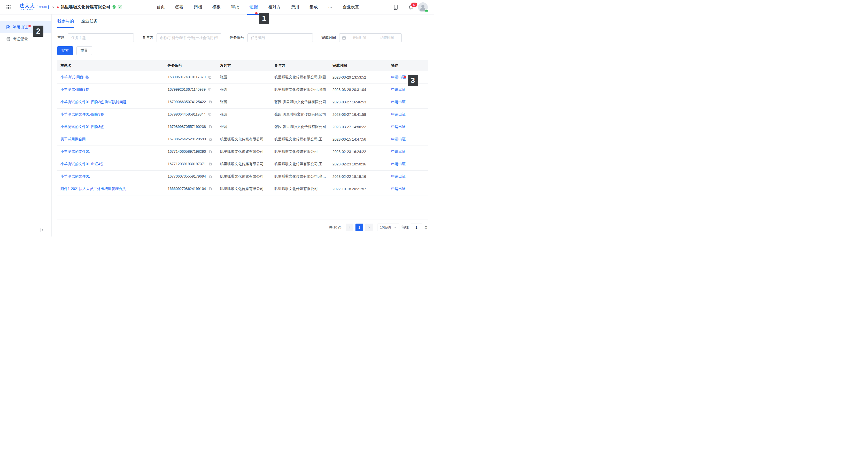  What do you see at coordinates (243, 128) in the screenshot?
I see `tasks-table: 主题名 任务编号 发起方 参与方 完成时间 操作 小羊测试-四份3签 16800…` at bounding box center [243, 128].